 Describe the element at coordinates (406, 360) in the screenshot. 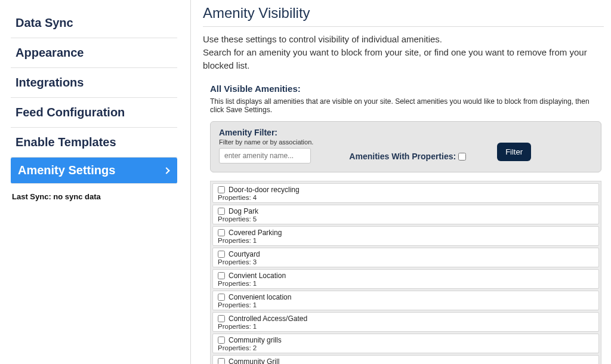

I see `amenity-row-top: Community Grill` at that location.